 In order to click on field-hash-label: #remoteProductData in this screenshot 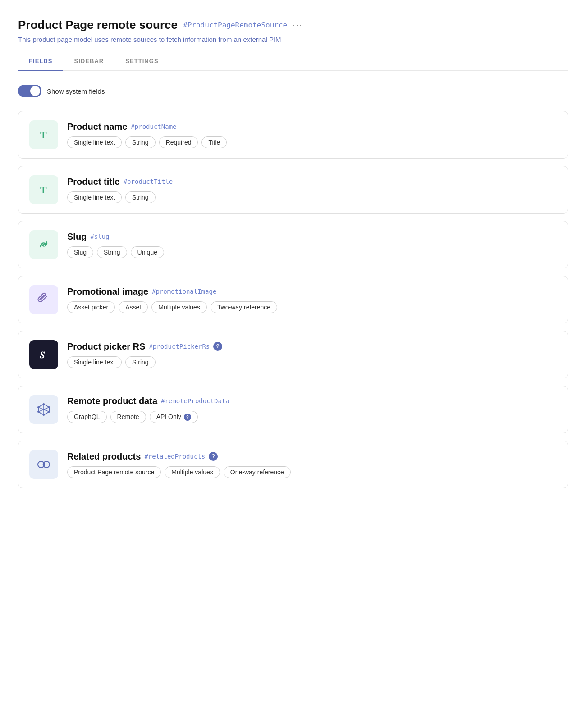, I will do `click(195, 401)`.